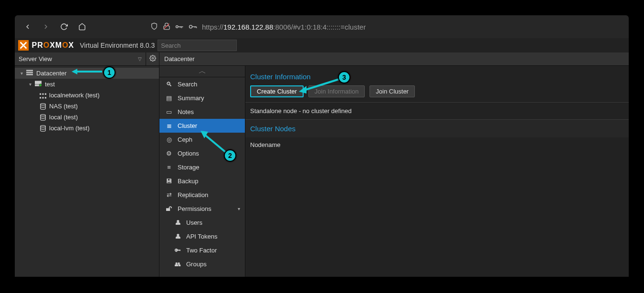 Image resolution: width=644 pixels, height=293 pixels. Describe the element at coordinates (140, 59) in the screenshot. I see `chevron-down-icon: ▽` at that location.